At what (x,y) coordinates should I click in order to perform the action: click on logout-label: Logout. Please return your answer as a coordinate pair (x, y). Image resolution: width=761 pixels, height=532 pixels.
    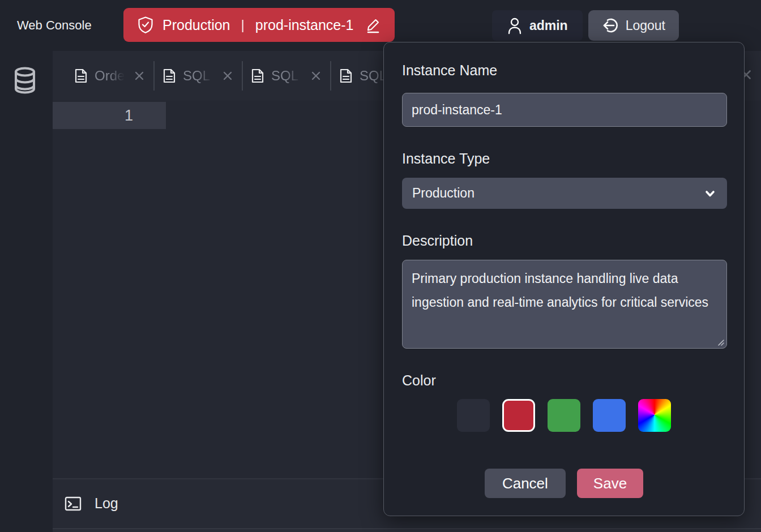
    Looking at the image, I should click on (645, 26).